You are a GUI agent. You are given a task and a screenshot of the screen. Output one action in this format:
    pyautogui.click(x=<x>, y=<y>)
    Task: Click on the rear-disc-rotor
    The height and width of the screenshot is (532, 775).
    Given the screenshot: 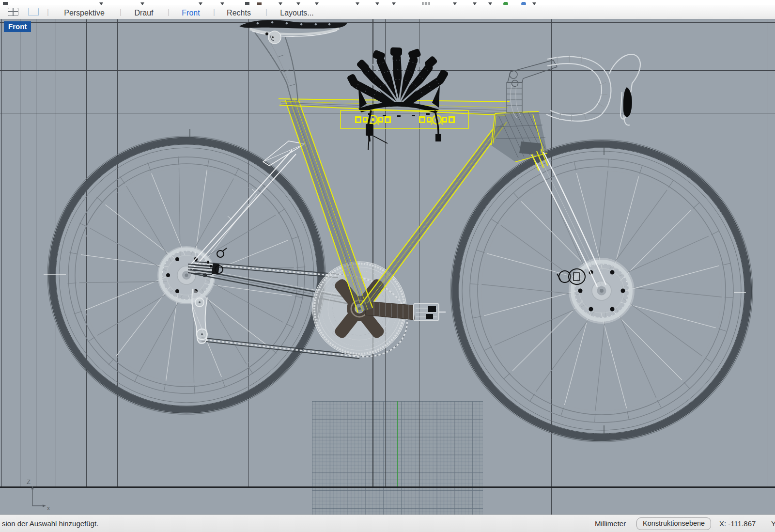 What is the action you would take?
    pyautogui.click(x=186, y=275)
    